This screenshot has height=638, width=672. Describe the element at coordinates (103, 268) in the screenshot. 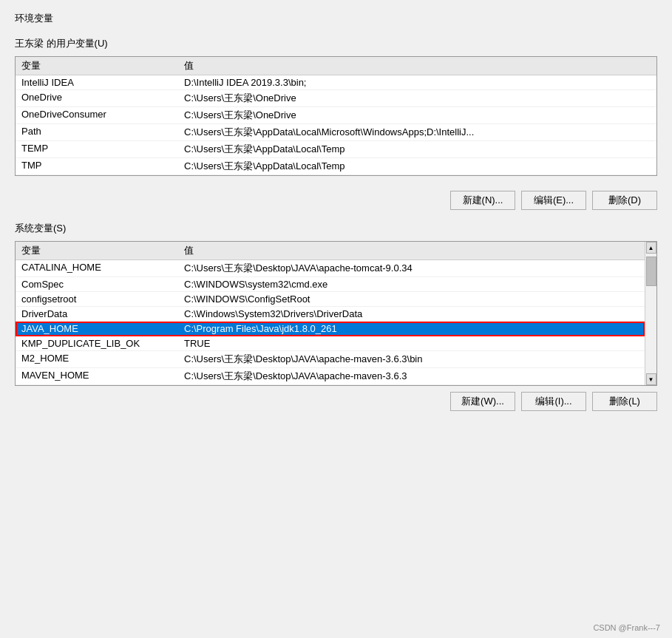

I see `sys-cell-var: CATALINA_HOME` at that location.